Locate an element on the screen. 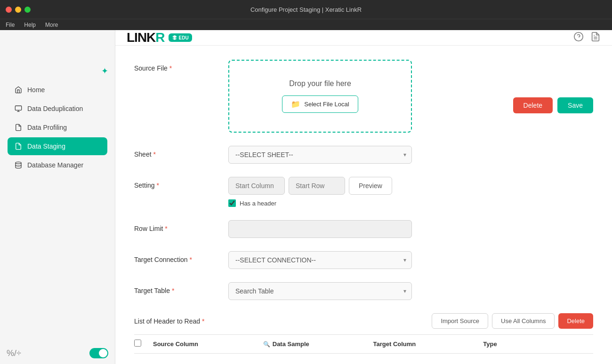 The width and height of the screenshot is (612, 364). logo: LINKR EDU is located at coordinates (159, 38).